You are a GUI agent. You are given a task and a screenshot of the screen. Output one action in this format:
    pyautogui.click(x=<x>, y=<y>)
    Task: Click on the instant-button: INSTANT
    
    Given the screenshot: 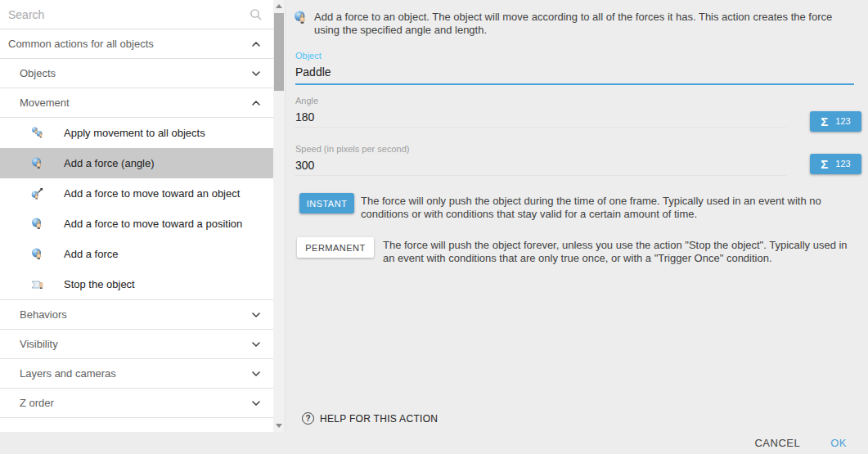 What is the action you would take?
    pyautogui.click(x=327, y=203)
    